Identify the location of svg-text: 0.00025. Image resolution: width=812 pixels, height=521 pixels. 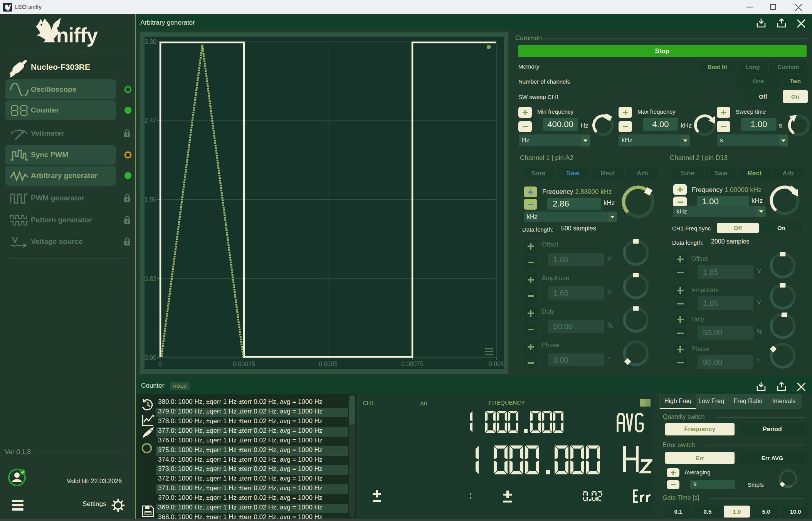
(244, 364).